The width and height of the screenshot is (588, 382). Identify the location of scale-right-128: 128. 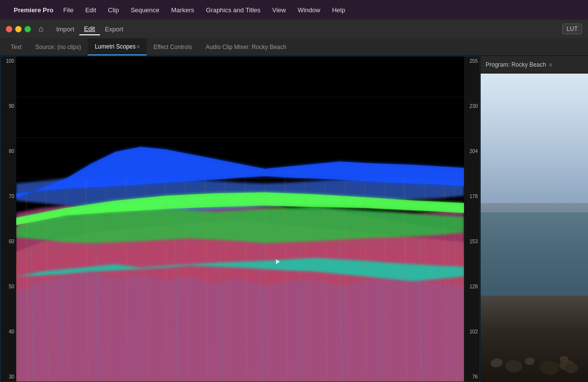
(472, 286).